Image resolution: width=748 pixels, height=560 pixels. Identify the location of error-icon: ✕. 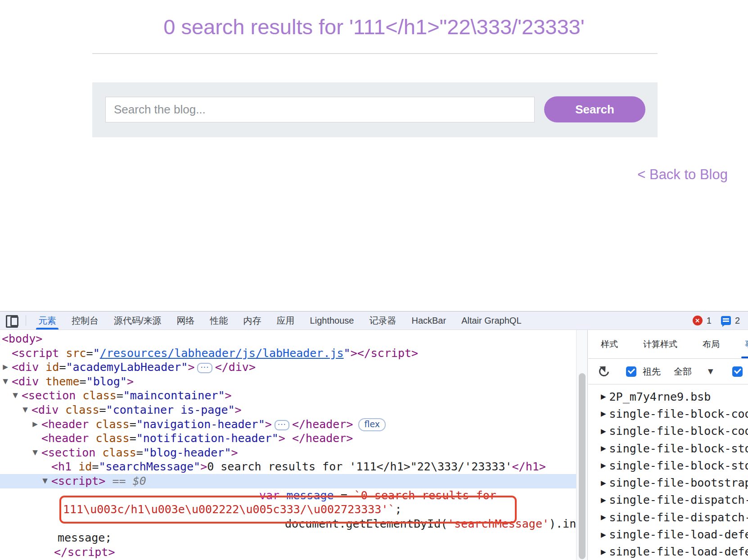
(698, 321).